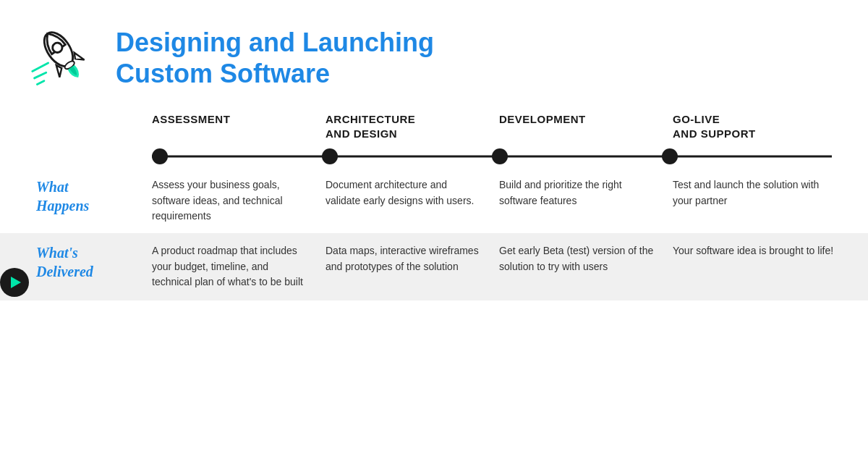 The width and height of the screenshot is (868, 454). What do you see at coordinates (412, 126) in the screenshot?
I see `col-header-architecture: ARCHITECTURE AND DESIGN` at bounding box center [412, 126].